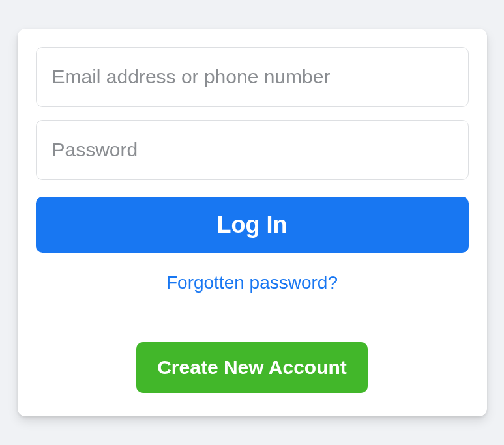 The image size is (504, 445). Describe the element at coordinates (252, 367) in the screenshot. I see `create-account-button: Create New Account` at that location.